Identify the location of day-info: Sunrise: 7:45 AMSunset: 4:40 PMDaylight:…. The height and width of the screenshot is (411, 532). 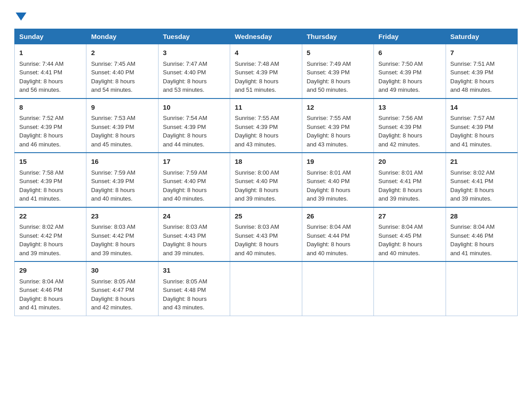
(122, 77).